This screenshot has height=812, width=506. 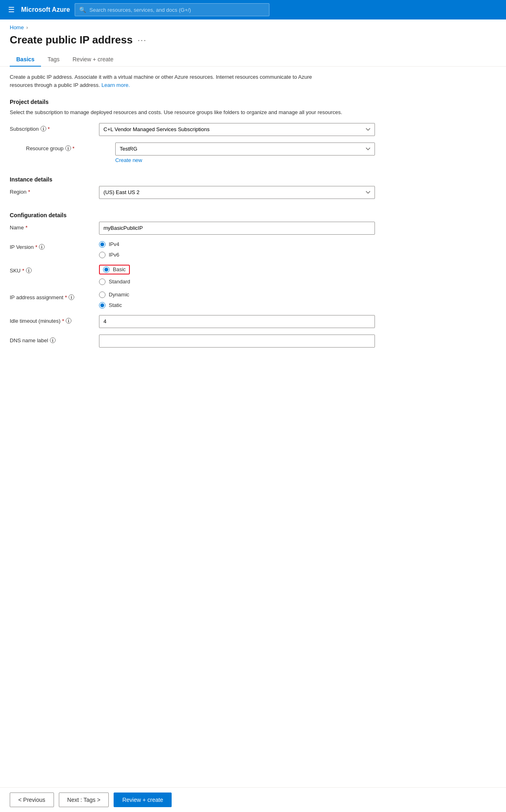 What do you see at coordinates (102, 295) in the screenshot?
I see `ip-assignment-dynamic-radio` at bounding box center [102, 295].